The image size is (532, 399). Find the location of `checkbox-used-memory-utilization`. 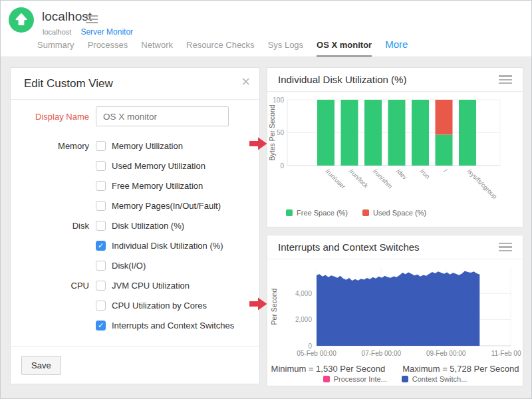

checkbox-used-memory-utilization is located at coordinates (101, 166).